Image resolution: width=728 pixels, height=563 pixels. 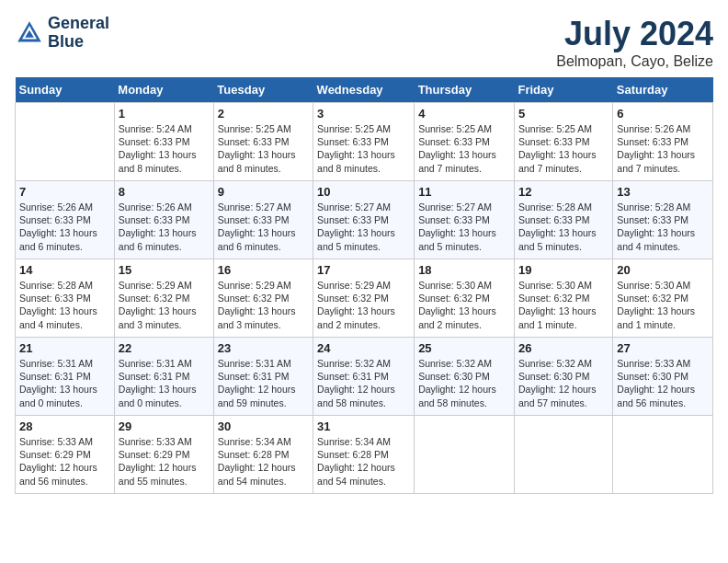 What do you see at coordinates (364, 90) in the screenshot?
I see `header-wednesday: Wednesday` at bounding box center [364, 90].